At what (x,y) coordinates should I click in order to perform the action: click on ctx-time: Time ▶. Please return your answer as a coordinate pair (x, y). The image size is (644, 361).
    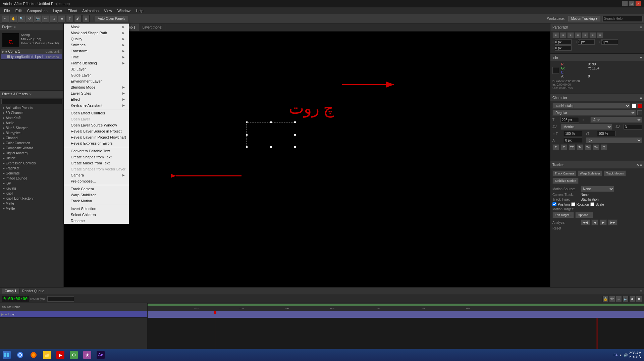
    Looking at the image, I should click on (97, 57).